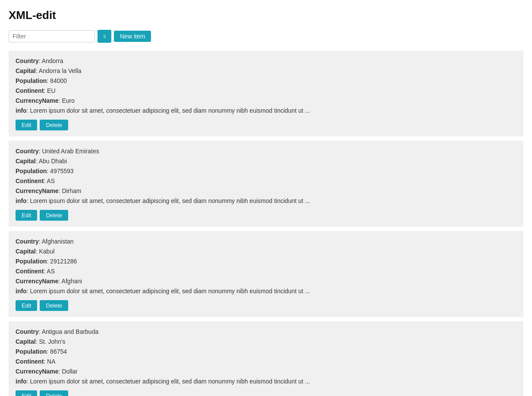 The height and width of the screenshot is (396, 532). I want to click on card-field: Population: 29121286, so click(266, 262).